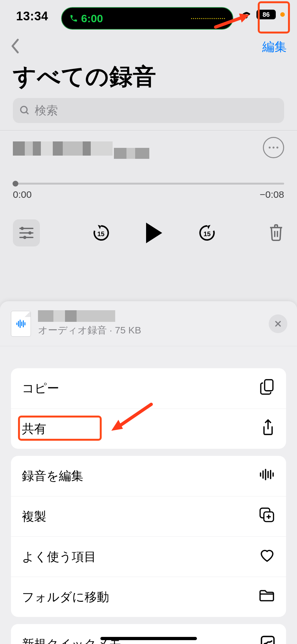  I want to click on battery-level: 86, so click(266, 15).